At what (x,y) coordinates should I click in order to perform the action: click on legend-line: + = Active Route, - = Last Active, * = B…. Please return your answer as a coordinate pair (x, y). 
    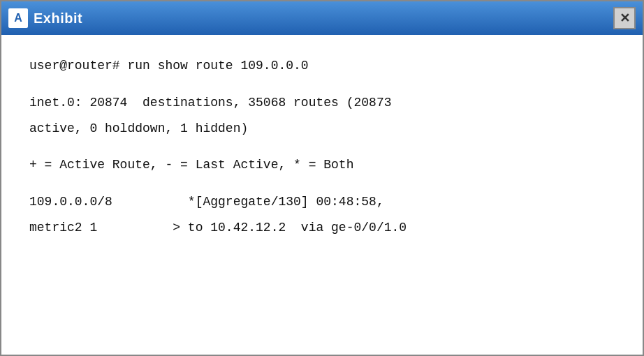
    Looking at the image, I should click on (322, 165).